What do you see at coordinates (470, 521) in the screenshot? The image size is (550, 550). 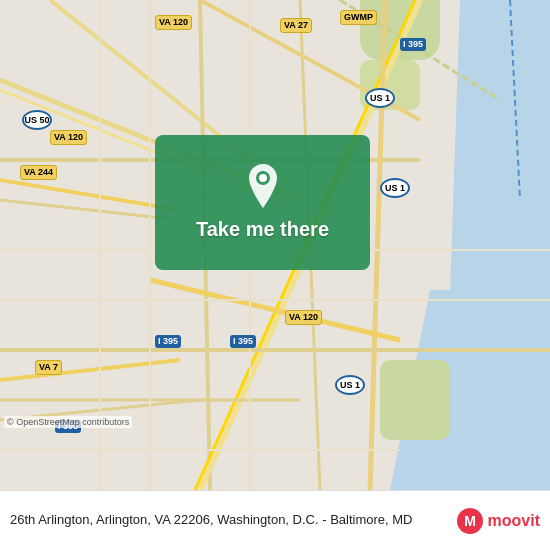 I see `svg-text: M` at bounding box center [470, 521].